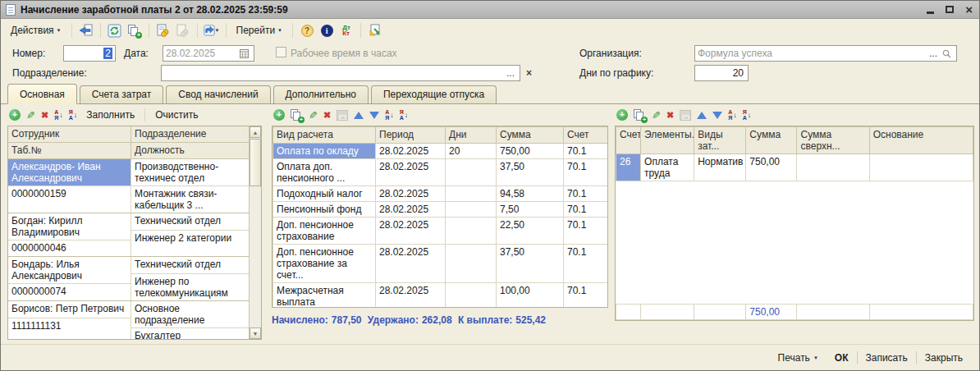 The height and width of the screenshot is (371, 980). I want to click on minimize-button, so click(931, 13).